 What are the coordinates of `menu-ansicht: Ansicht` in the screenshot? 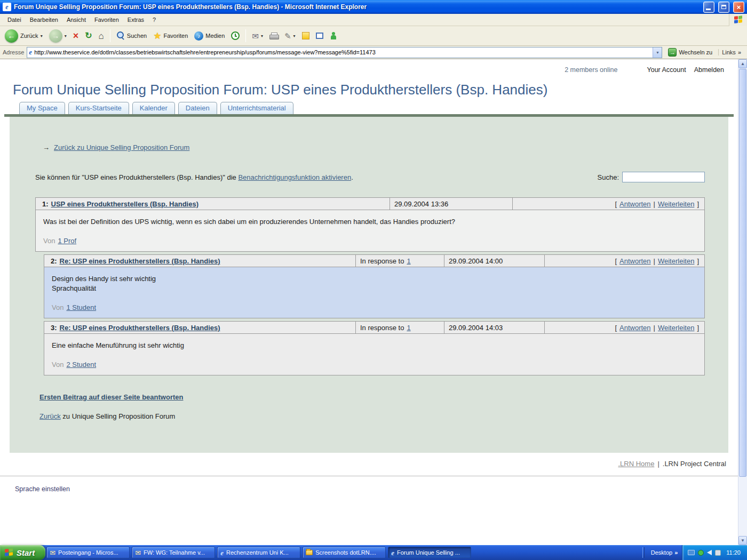 It's located at (76, 20).